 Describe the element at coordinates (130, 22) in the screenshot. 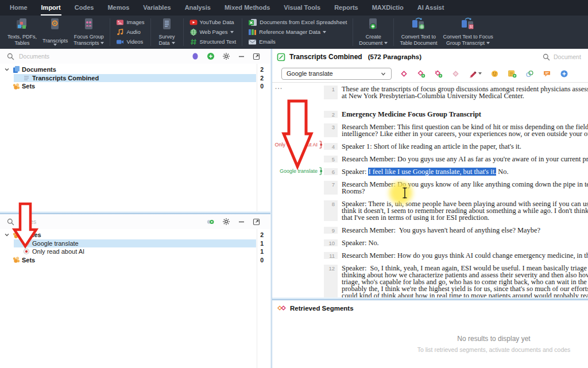

I see `images-button: Images` at that location.